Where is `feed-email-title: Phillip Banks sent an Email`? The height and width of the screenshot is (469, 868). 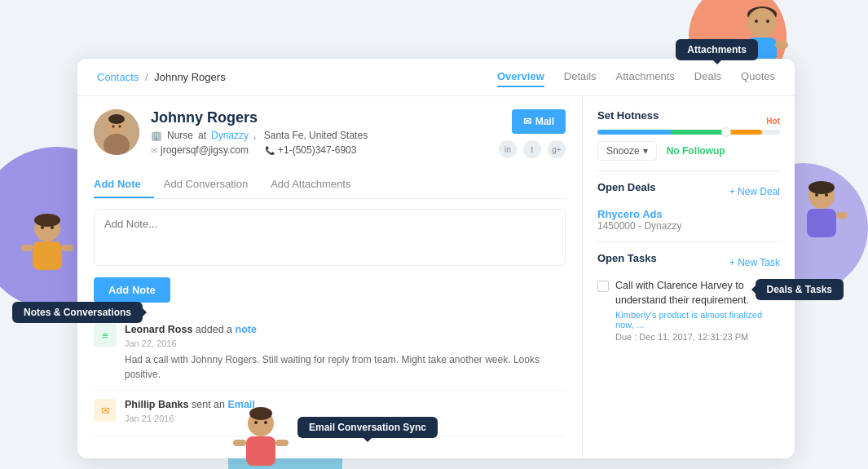
feed-email-title: Phillip Banks sent an Email is located at coordinates (346, 405).